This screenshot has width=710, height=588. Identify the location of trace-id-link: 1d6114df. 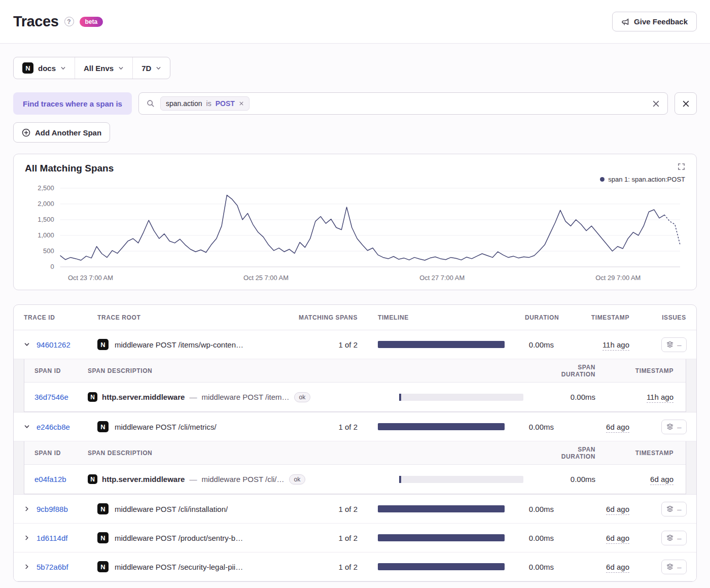
(52, 538).